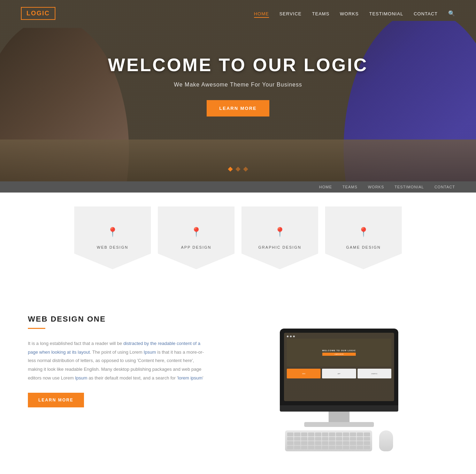 This screenshot has width=476, height=474. What do you see at coordinates (81, 378) in the screenshot?
I see `ipsum-link-2: Ipsum` at bounding box center [81, 378].